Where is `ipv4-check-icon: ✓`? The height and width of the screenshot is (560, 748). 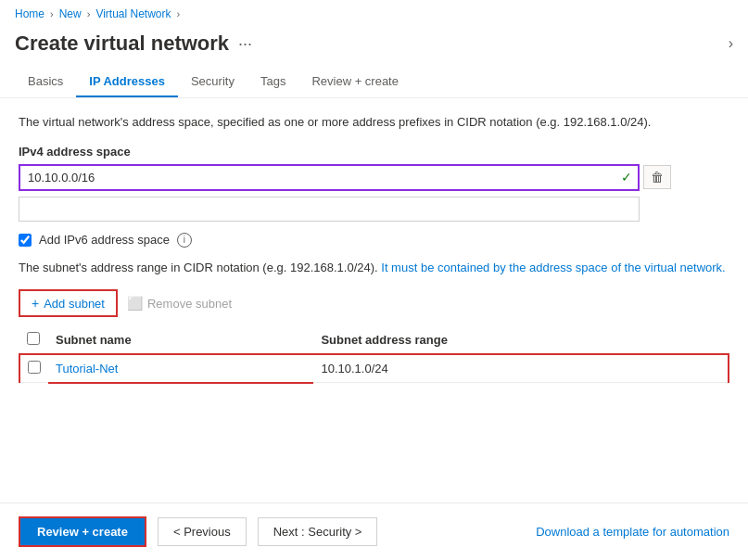
ipv4-check-icon: ✓ is located at coordinates (627, 177).